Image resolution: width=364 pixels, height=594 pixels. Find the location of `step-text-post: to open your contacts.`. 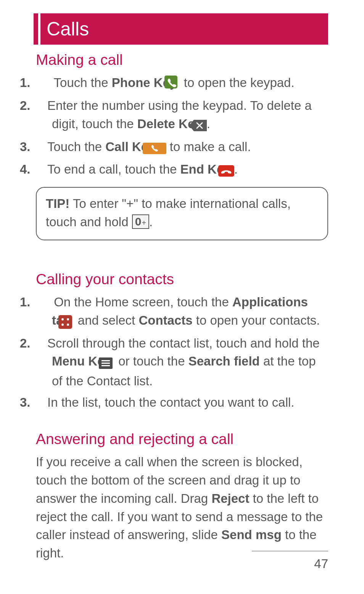

step-text-post: to open your contacts. is located at coordinates (256, 320).